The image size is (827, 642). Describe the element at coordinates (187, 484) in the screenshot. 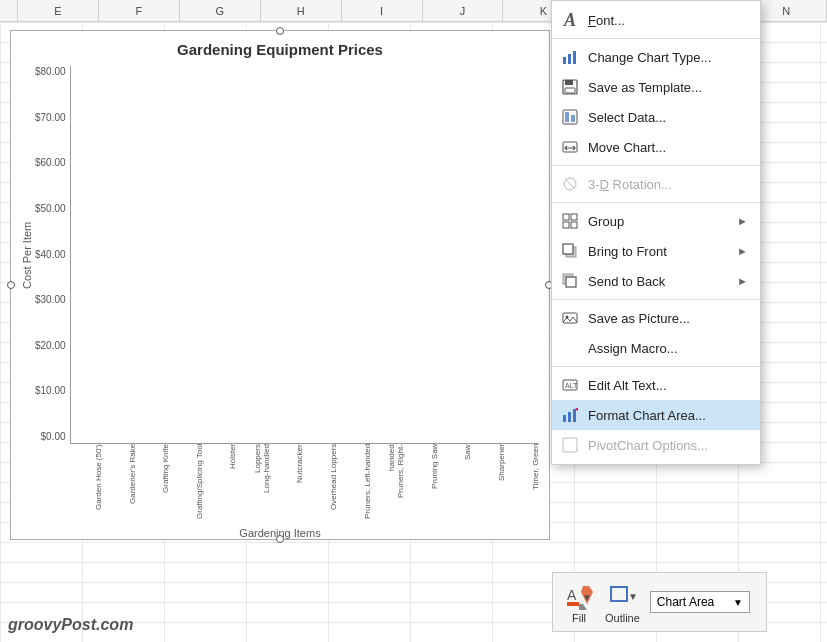

I see `x-label: Grafting/Splicing Tool` at that location.